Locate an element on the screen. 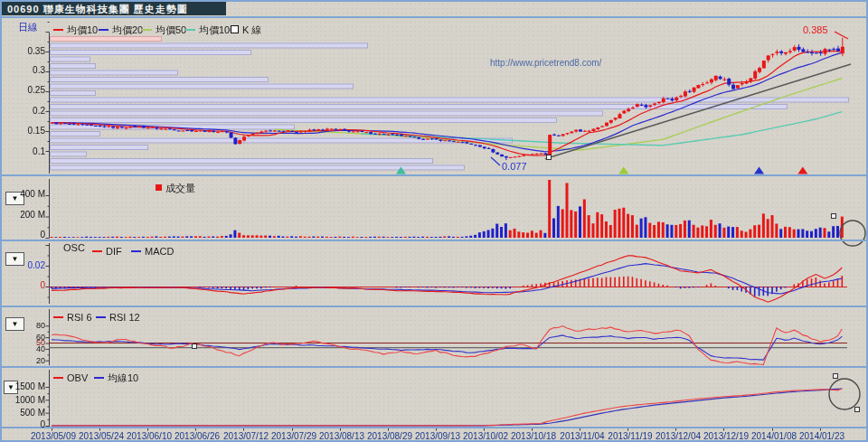 The width and height of the screenshot is (868, 442). rsi6-dash-icon is located at coordinates (58, 317).